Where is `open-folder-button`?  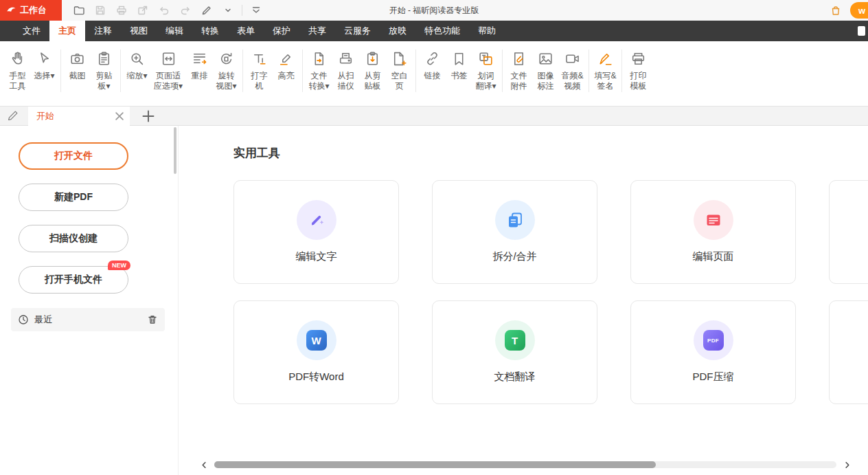 open-folder-button is located at coordinates (79, 10).